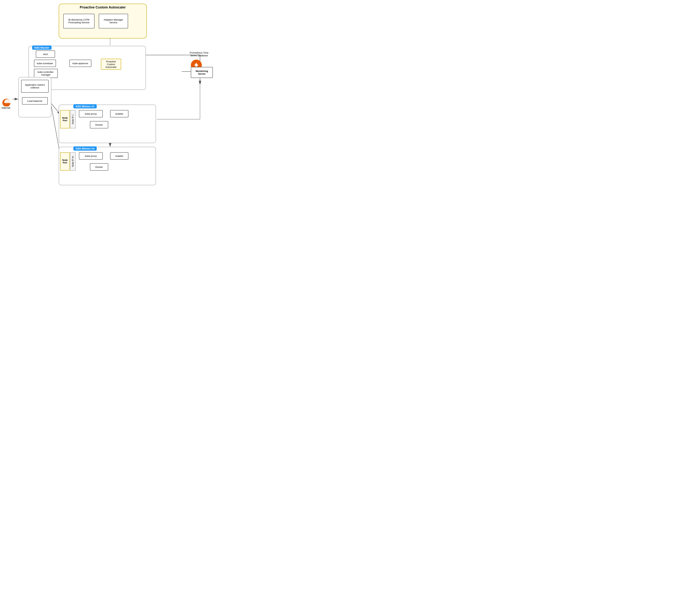 The height and width of the screenshot is (605, 700). What do you see at coordinates (46, 74) in the screenshot?
I see `kube-controller-manager-box: kube-controller- manager` at bounding box center [46, 74].